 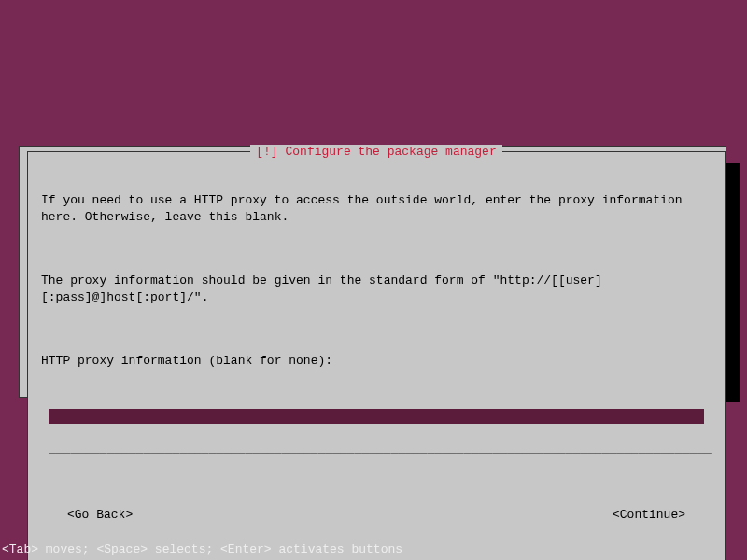 What do you see at coordinates (390, 151) in the screenshot?
I see `dialog-title: Configure the package manager` at bounding box center [390, 151].